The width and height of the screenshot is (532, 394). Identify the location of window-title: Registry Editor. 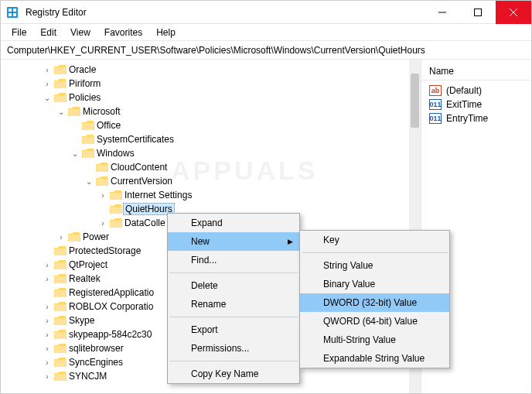
(224, 12).